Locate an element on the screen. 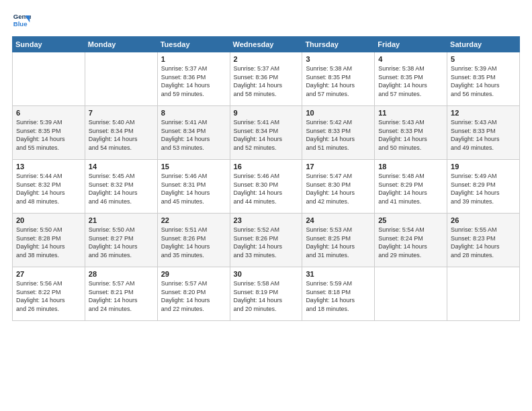  calendar-cell: 16Sunrise: 5:46 AM Sunset: 8:30 PM Dayli… is located at coordinates (266, 187).